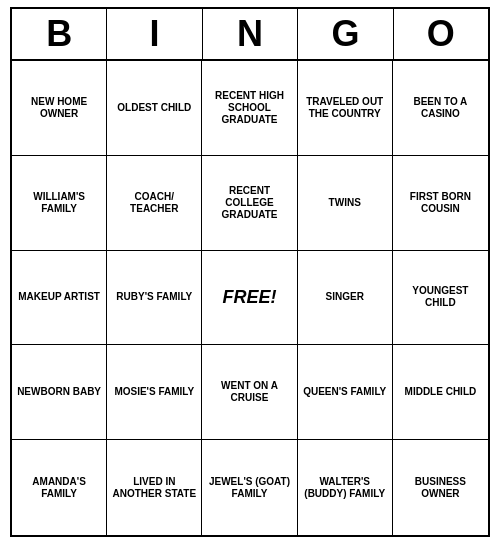 Image resolution: width=500 pixels, height=544 pixels. Describe the element at coordinates (346, 108) in the screenshot. I see `bingo-cell-3: TRAVELED OUT THE COUNTRY` at that location.